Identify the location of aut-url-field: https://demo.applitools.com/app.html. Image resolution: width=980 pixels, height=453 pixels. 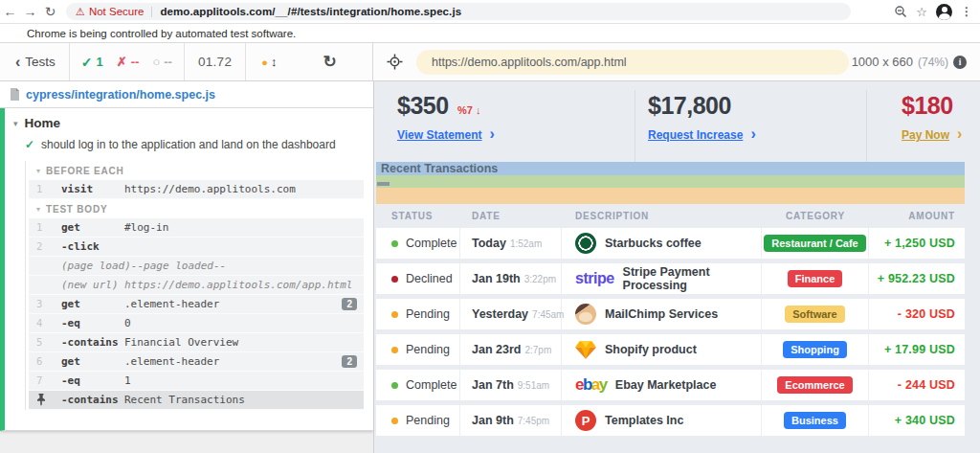
(633, 62).